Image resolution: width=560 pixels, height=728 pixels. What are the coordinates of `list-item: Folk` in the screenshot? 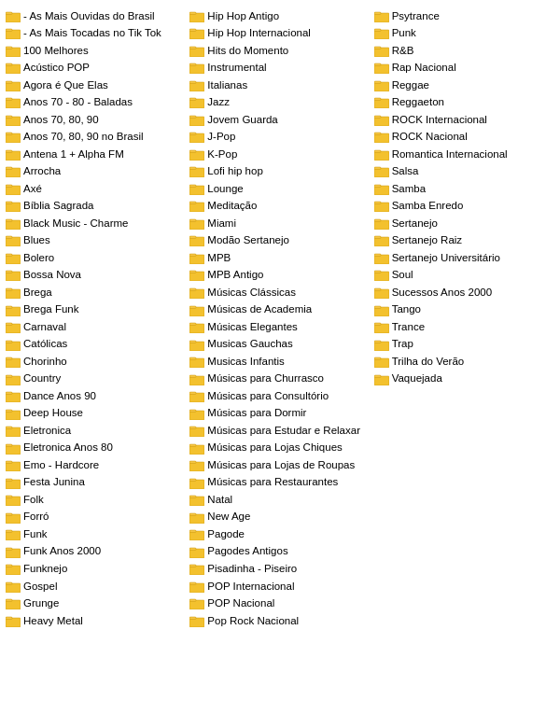 It's located at (95, 500).